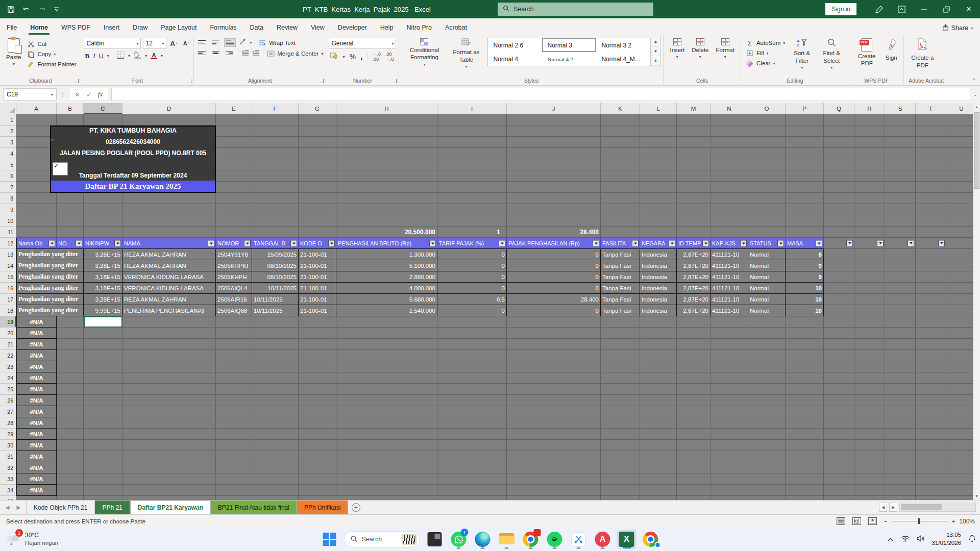 Image resolution: width=980 pixels, height=551 pixels. Describe the element at coordinates (658, 266) in the screenshot. I see `cell-L14: Indonesia` at that location.